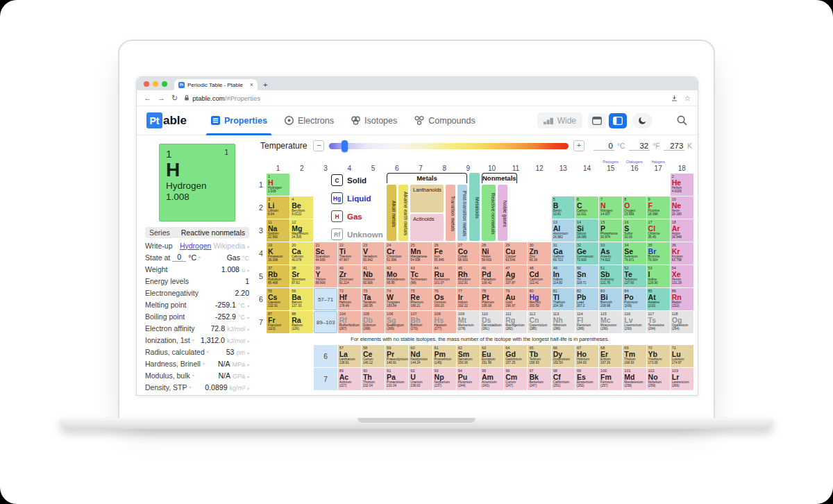 The image size is (833, 504). Describe the element at coordinates (634, 230) in the screenshot. I see `element-cell-S: 16SSulfur32.06` at that location.